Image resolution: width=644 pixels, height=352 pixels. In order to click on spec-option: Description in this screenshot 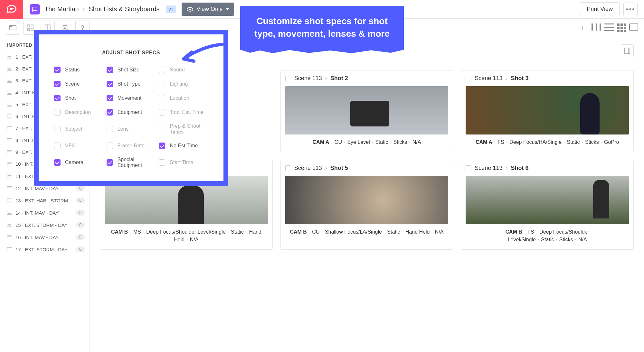, I will do `click(79, 112)`.